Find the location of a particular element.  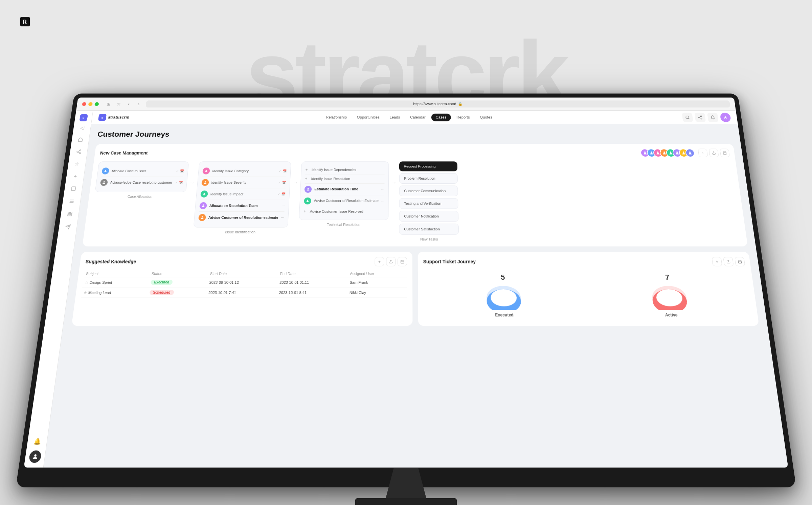

status-badge-2: Scheduled is located at coordinates (162, 292).